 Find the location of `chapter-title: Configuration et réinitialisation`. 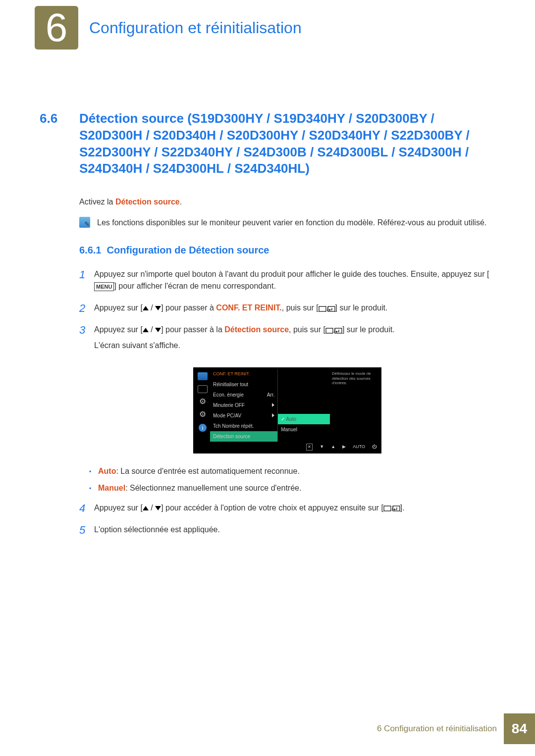

chapter-title: Configuration et réinitialisation is located at coordinates (195, 28).